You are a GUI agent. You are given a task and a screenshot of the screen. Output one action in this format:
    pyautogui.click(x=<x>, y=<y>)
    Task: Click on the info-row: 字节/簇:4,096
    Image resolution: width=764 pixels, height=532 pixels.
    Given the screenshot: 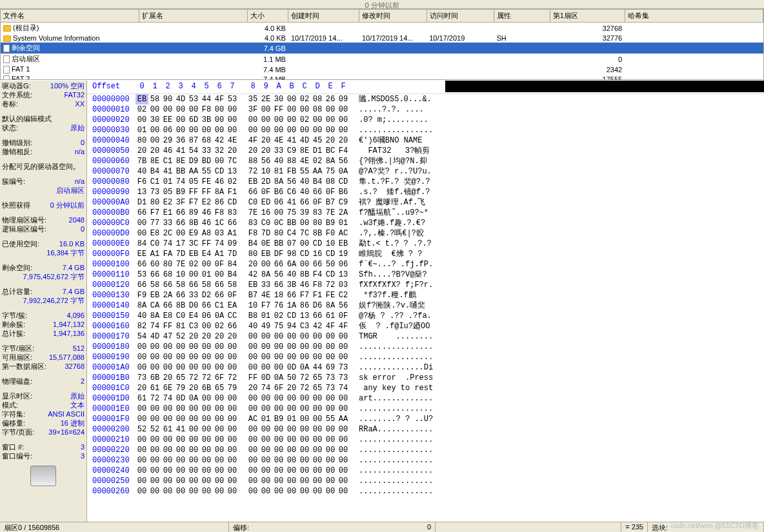 What is the action you would take?
    pyautogui.click(x=43, y=316)
    